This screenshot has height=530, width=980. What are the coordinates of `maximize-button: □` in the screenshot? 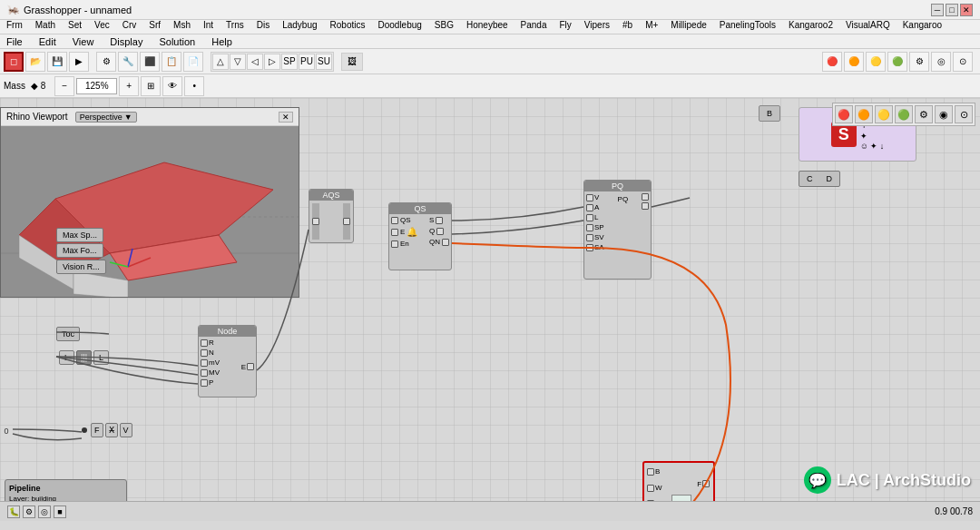 It's located at (952, 10).